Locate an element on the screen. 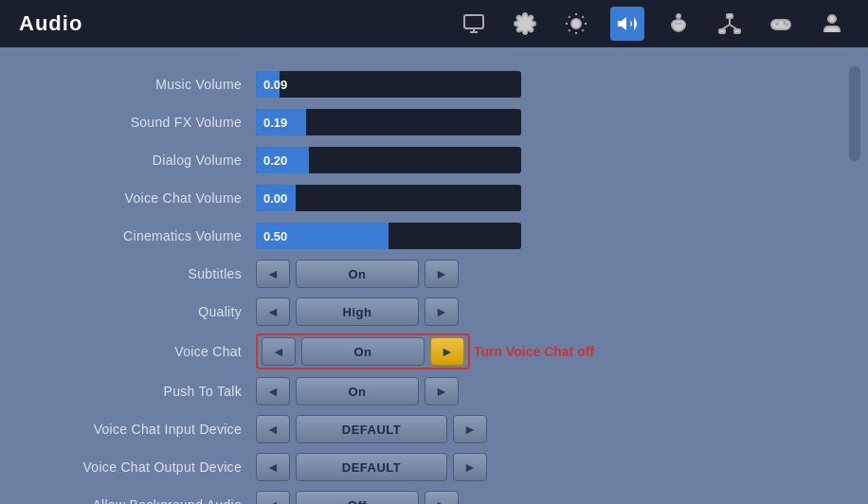 The height and width of the screenshot is (504, 868). voice-input-left-btn: ◄ is located at coordinates (273, 429).